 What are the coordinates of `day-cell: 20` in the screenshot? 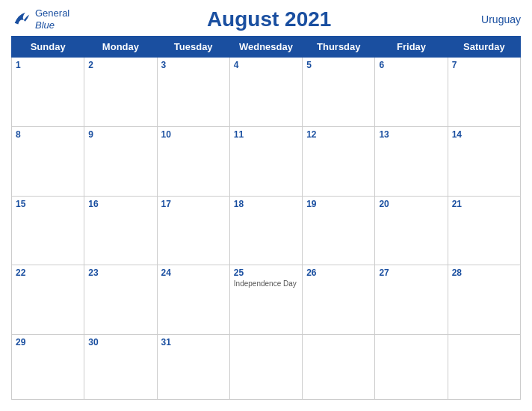 It's located at (411, 230).